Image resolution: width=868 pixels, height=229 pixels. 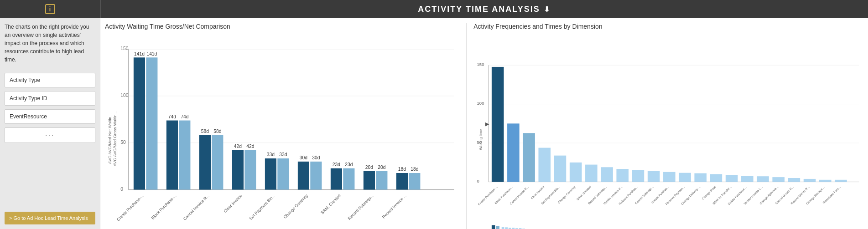 I want to click on svg-text: Change Price, so click(x=709, y=193).